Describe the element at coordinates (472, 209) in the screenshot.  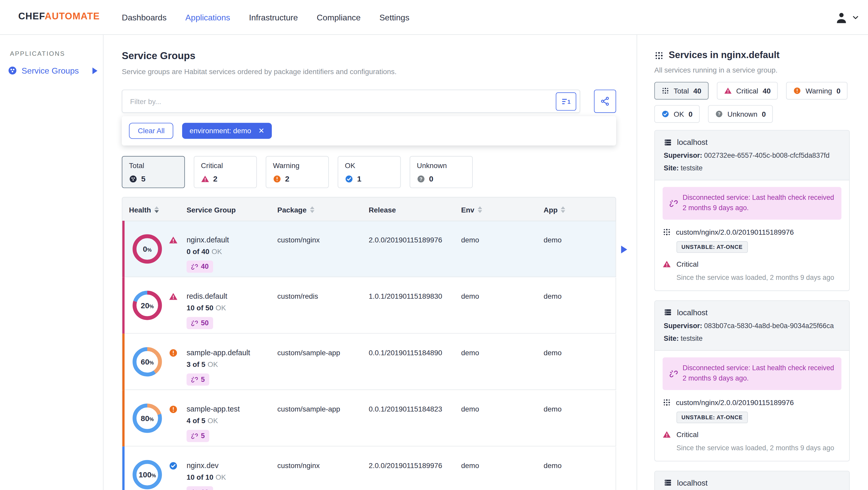
I see `column-header-env: Env` at that location.